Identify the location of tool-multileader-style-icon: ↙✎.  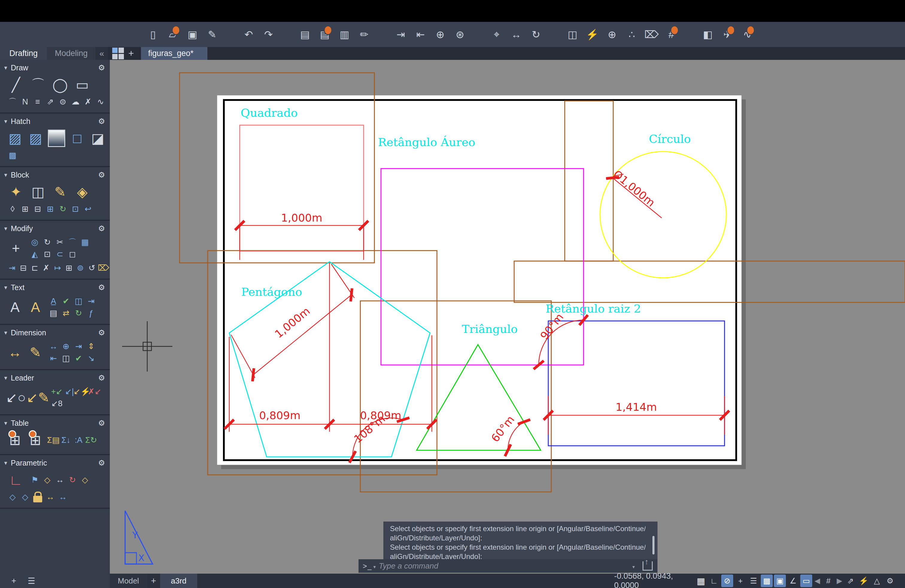
(38, 398).